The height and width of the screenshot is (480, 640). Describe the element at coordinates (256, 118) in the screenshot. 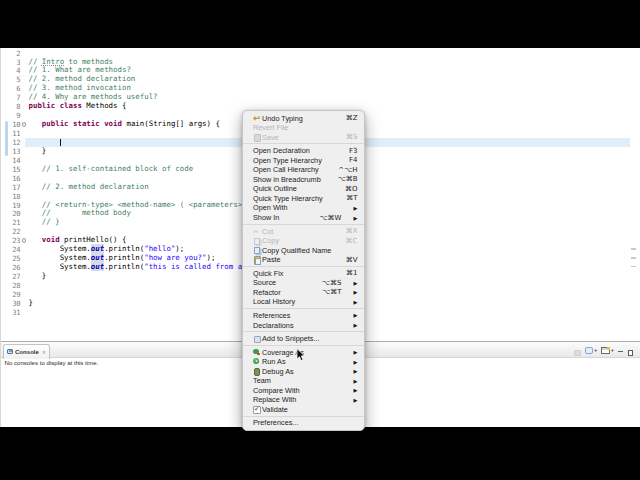

I see `undo-icon: ↩` at that location.